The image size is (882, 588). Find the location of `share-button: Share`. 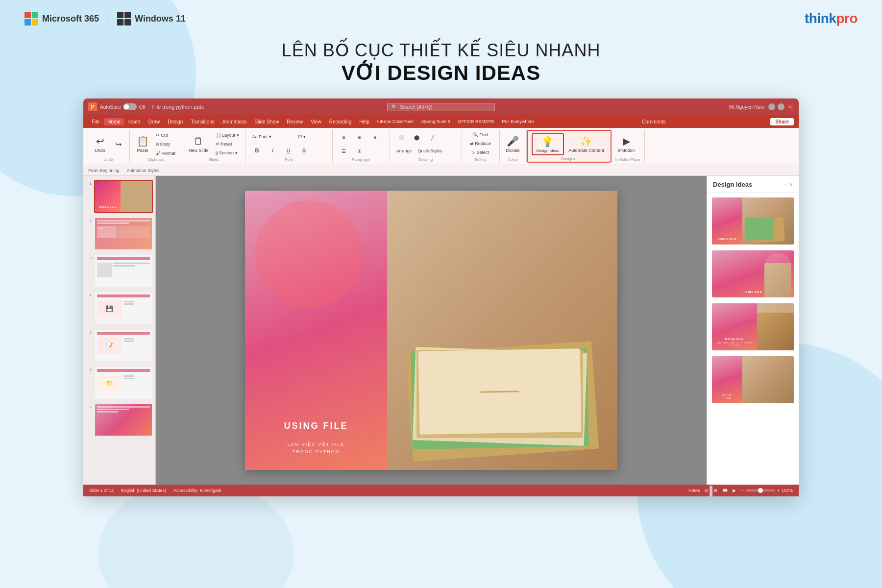

share-button: Share is located at coordinates (782, 122).